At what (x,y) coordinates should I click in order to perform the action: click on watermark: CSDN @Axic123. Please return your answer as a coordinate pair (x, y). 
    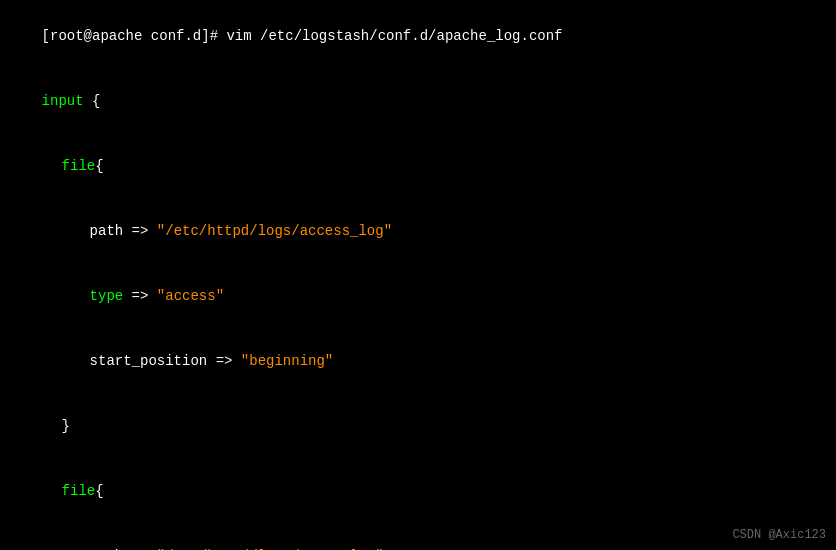
    Looking at the image, I should click on (779, 535).